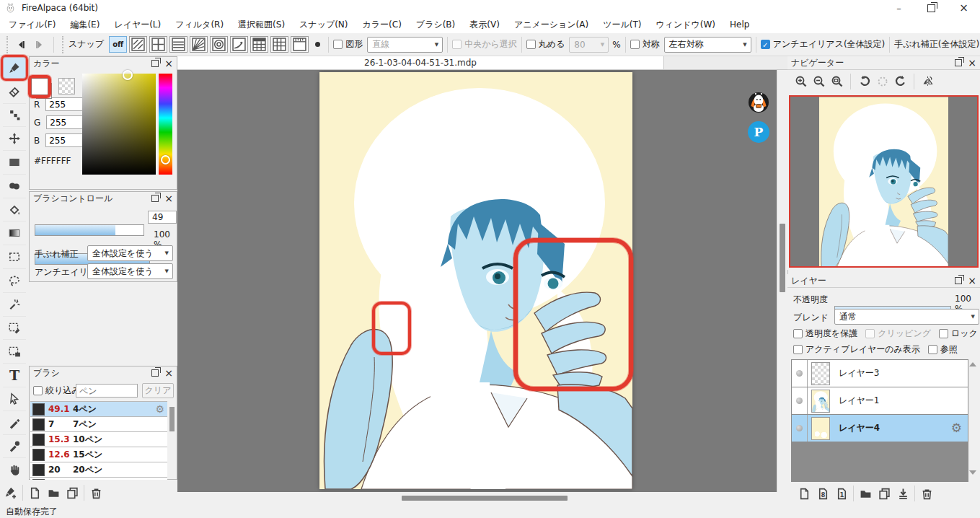  Describe the element at coordinates (158, 391) in the screenshot. I see `brush-filter-clear-button: クリア` at that location.